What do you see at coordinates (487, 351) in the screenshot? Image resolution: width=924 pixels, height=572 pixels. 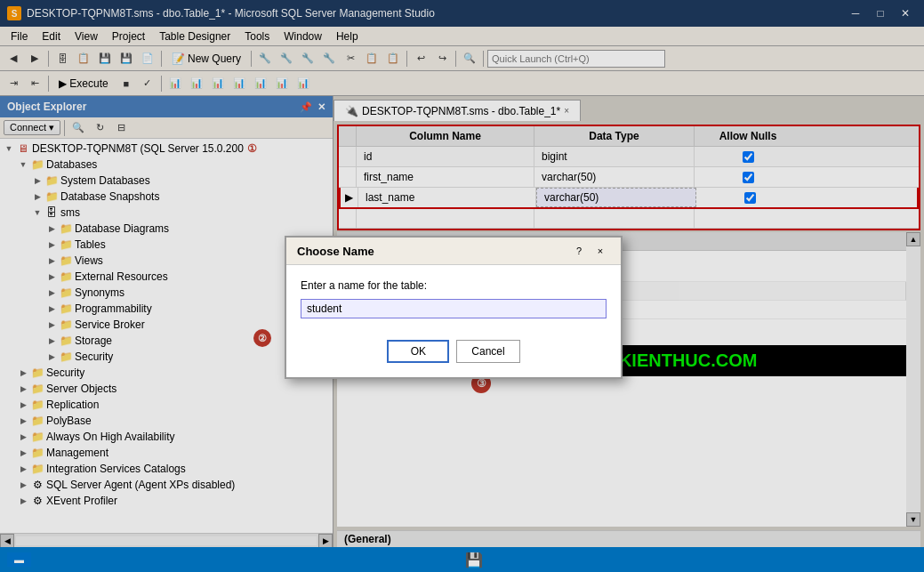 I see `dialog-cancel-button: Cancel` at bounding box center [487, 351].